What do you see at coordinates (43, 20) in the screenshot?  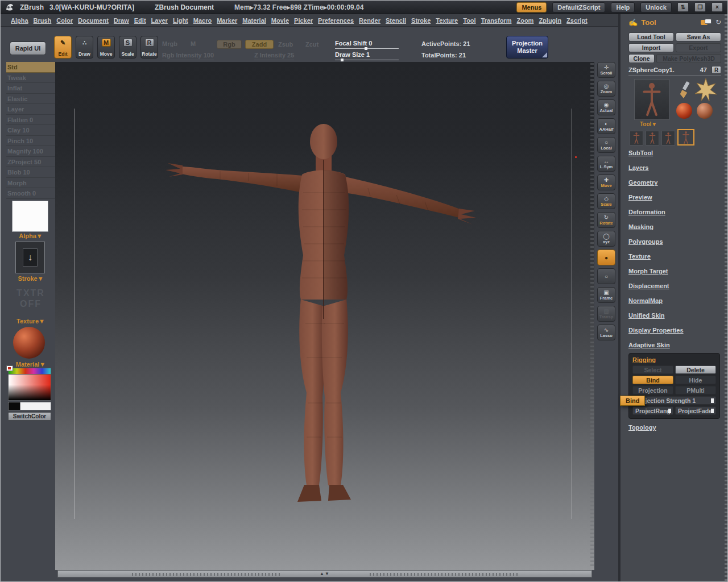 I see `menu-item: Brush` at bounding box center [43, 20].